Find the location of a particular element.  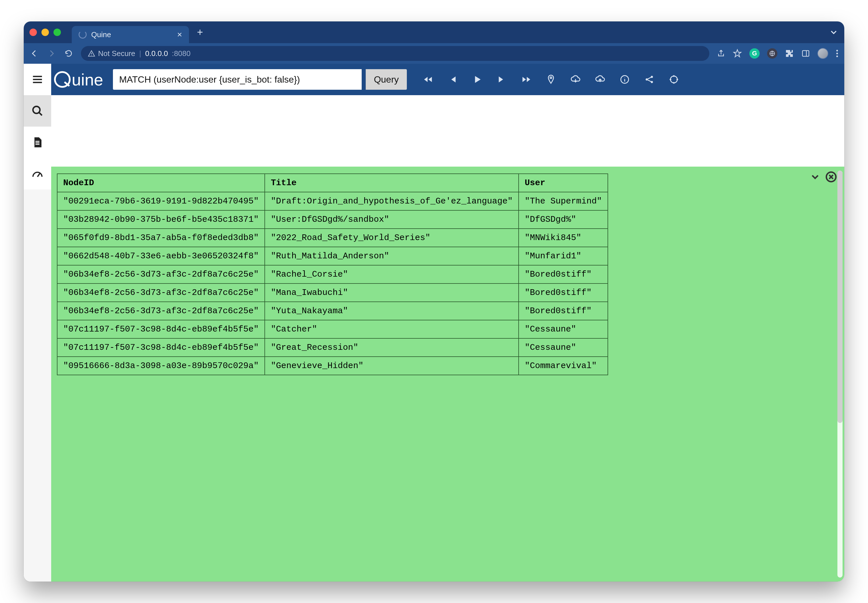

menu-button is located at coordinates (37, 79).